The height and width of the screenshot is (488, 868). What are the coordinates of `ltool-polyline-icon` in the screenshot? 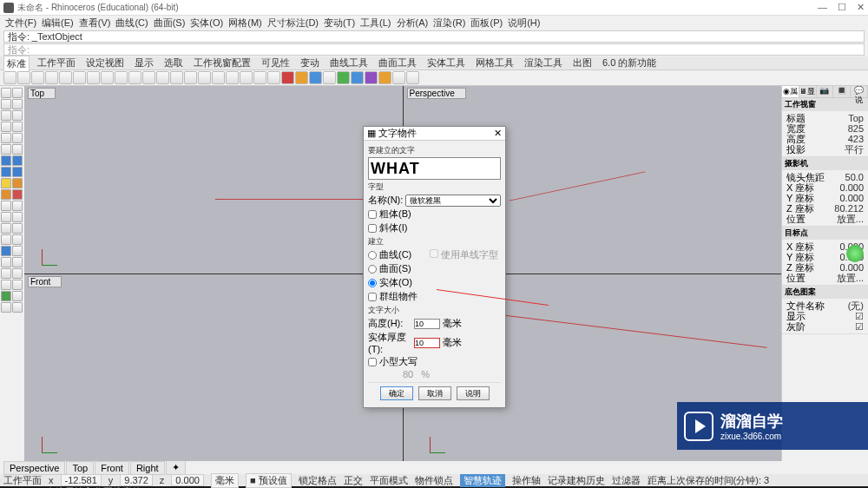 It's located at (17, 115).